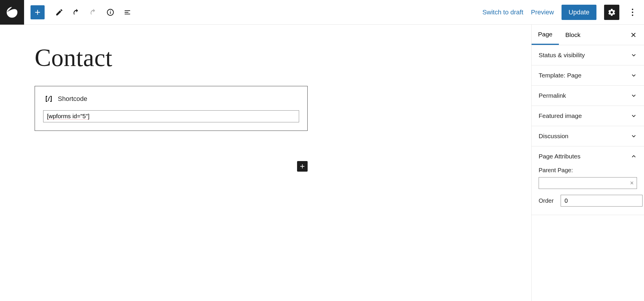 The height and width of the screenshot is (301, 644). Describe the element at coordinates (270, 58) in the screenshot. I see `page-title: Contact` at that location.